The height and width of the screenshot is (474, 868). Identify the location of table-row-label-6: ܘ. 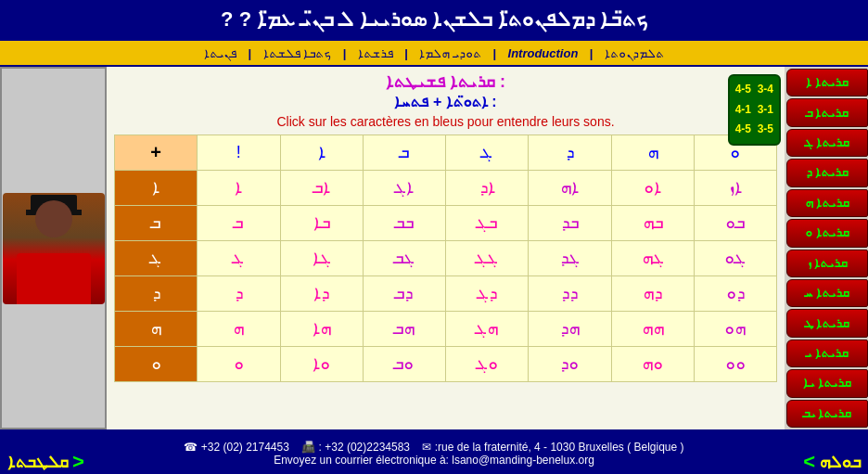
(156, 365).